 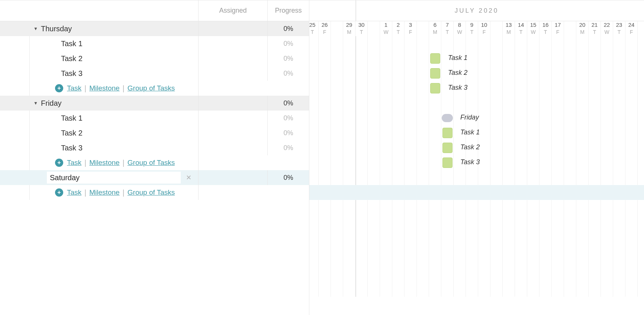 I want to click on group-row-friday: ▼ Friday 0%, so click(x=155, y=103).